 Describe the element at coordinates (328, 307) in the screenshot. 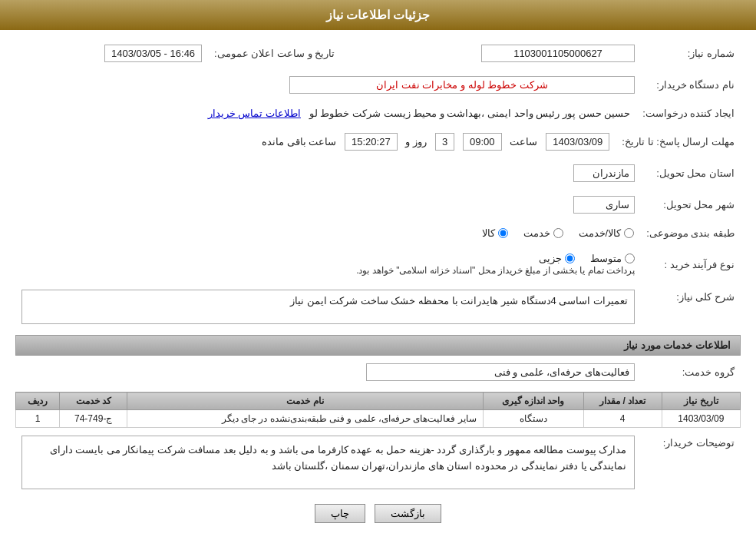

I see `sharhNiaz-value: تعمیرات اساسی 4دستگاه شیر هایدرانت با مح…` at that location.